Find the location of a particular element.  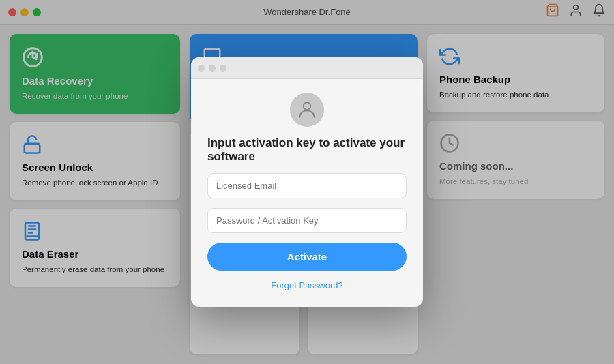

password-field is located at coordinates (307, 221).